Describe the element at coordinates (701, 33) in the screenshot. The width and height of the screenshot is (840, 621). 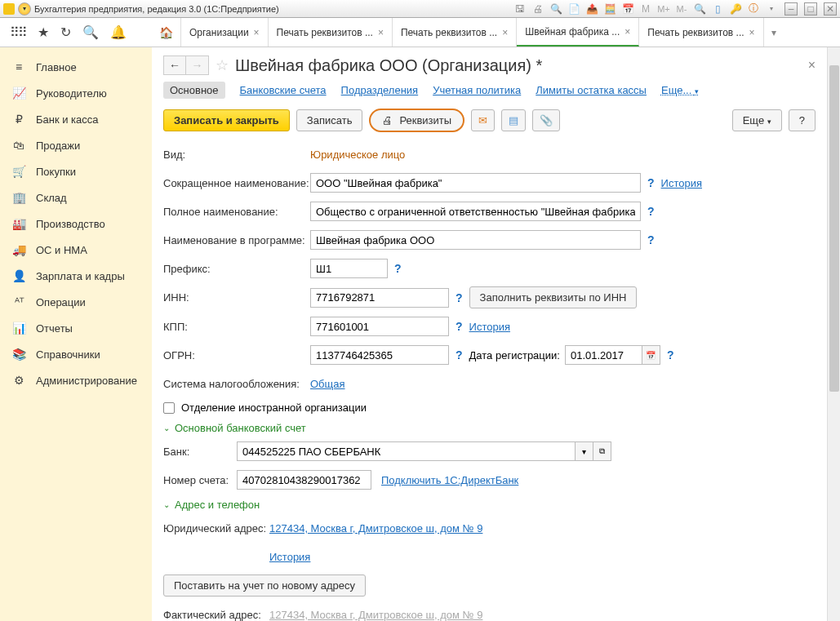
I see `tab-print-req-3: Печать реквизитов ... ×` at that location.